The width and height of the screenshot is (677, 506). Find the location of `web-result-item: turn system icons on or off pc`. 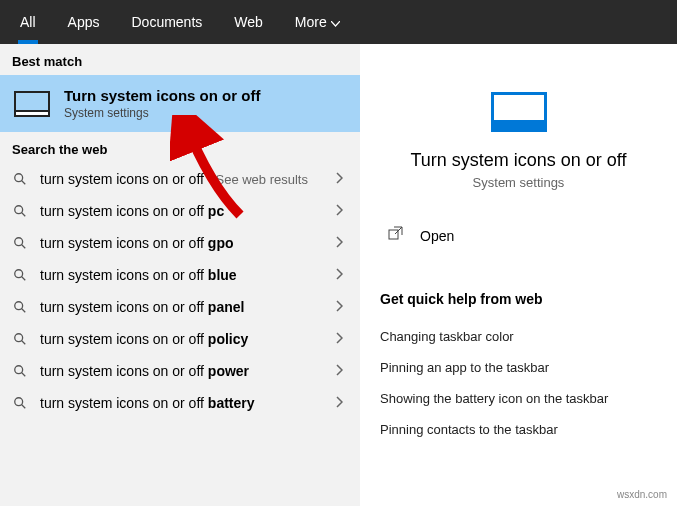

web-result-item: turn system icons on or off pc is located at coordinates (180, 211).